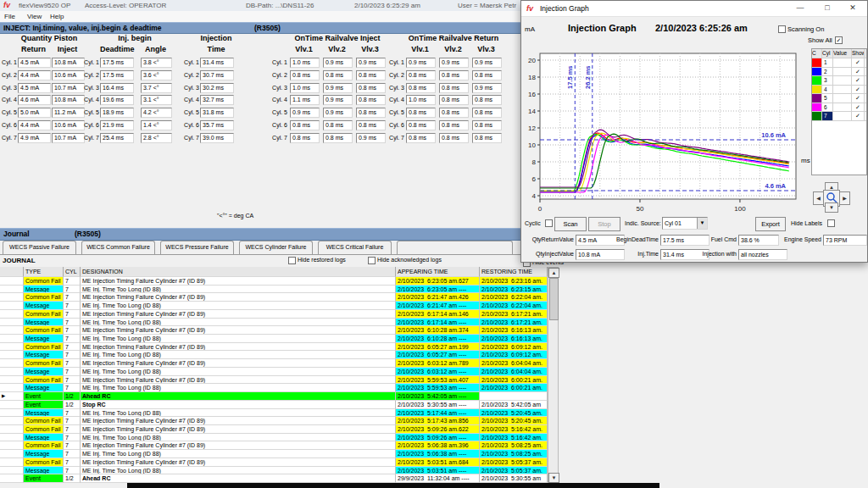 This screenshot has height=488, width=868. What do you see at coordinates (156, 138) in the screenshot?
I see `inj_begin-value-field: 2.8 <°` at bounding box center [156, 138].